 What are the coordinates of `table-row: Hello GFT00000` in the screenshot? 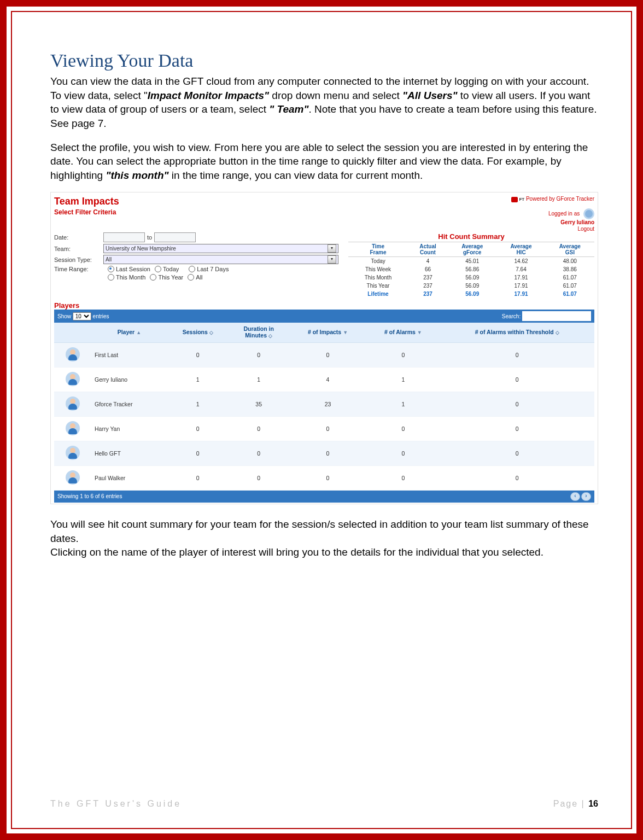 It's located at (324, 453).